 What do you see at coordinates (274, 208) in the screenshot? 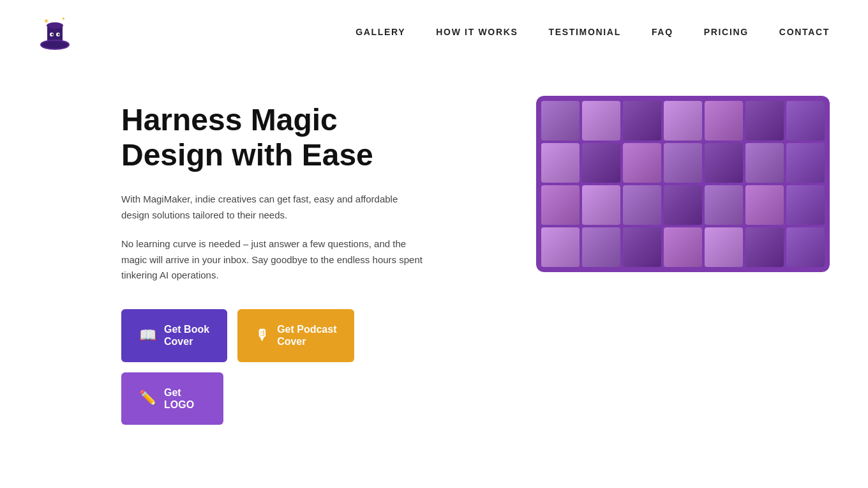
I see `hero-desc1: With MagiMaker, indie creatives can get …` at bounding box center [274, 208].